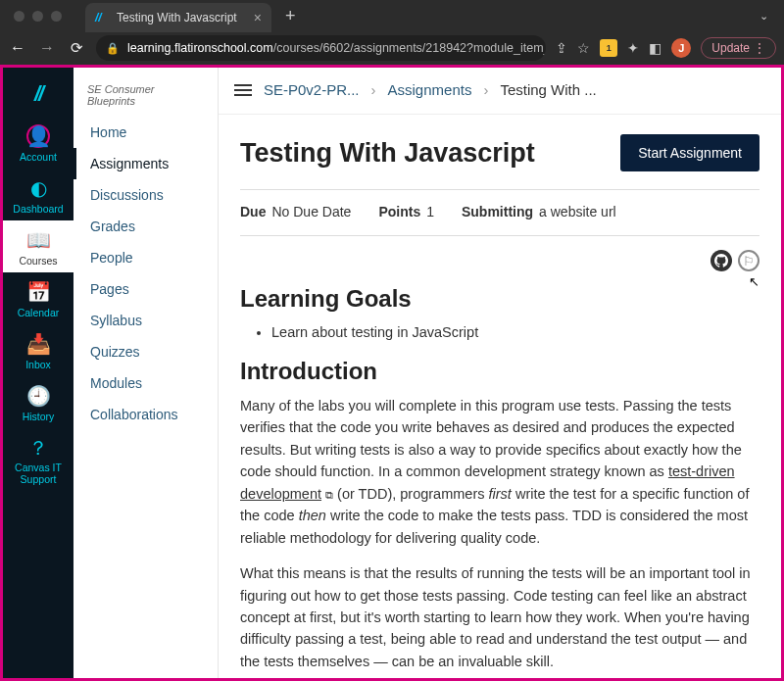 This screenshot has height=681, width=784. I want to click on reload-button: ⟳, so click(76, 48).